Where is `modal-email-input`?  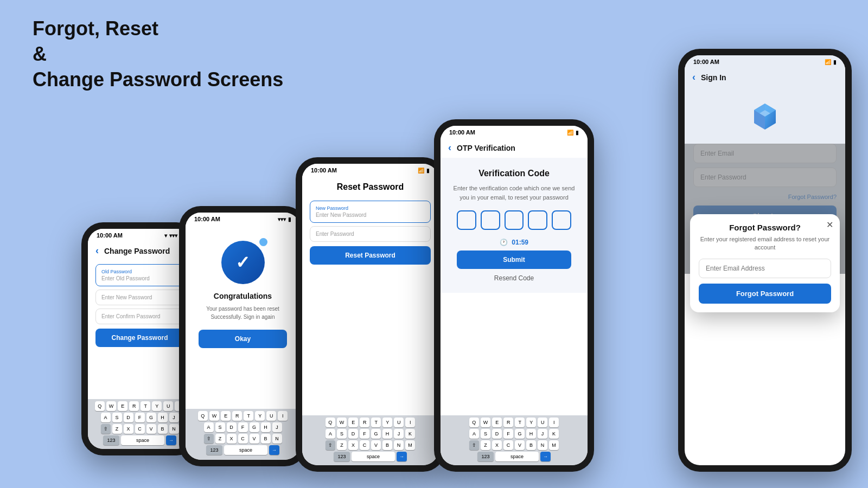 modal-email-input is located at coordinates (765, 268).